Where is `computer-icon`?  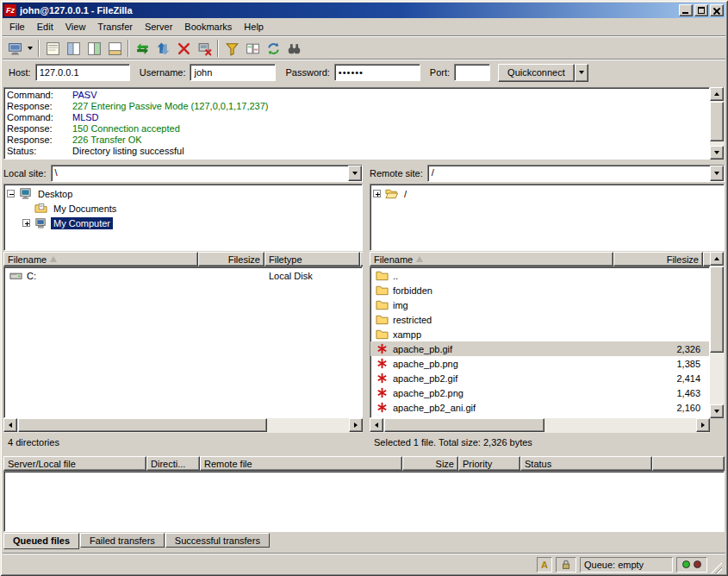 computer-icon is located at coordinates (41, 222).